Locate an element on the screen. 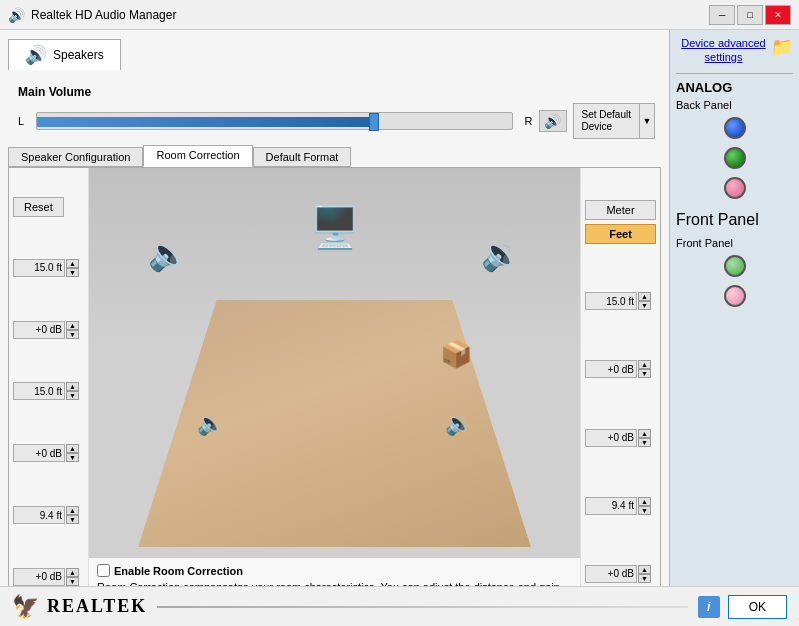 This screenshot has height=626, width=799. left-top-dist-down: ▼ is located at coordinates (72, 272).